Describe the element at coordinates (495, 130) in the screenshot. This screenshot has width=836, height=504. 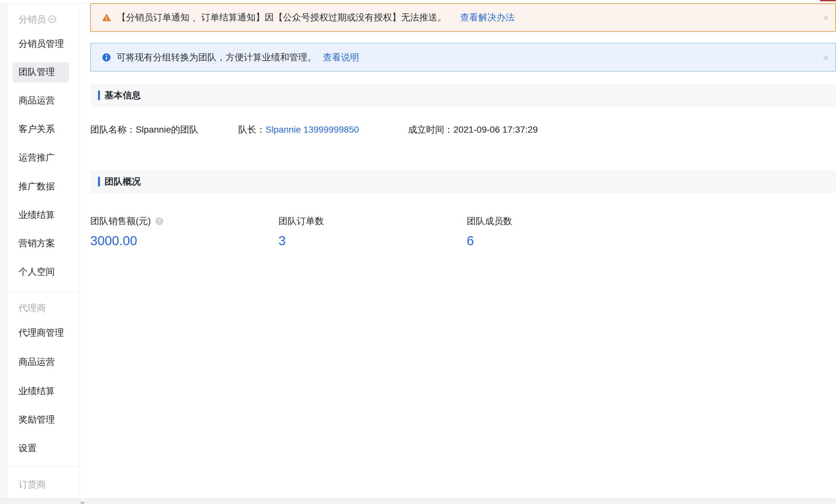
I see `created-time-value: 2021-09-06 17:37:29` at that location.